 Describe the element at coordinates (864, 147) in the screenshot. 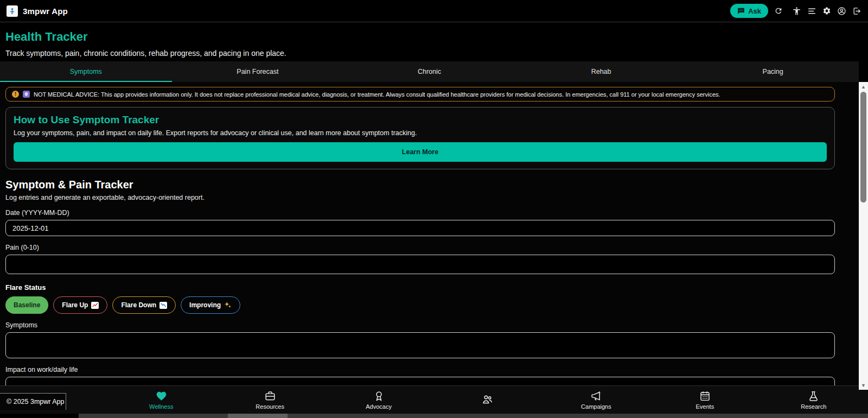

I see `vertical-scrollbar-thumb` at that location.